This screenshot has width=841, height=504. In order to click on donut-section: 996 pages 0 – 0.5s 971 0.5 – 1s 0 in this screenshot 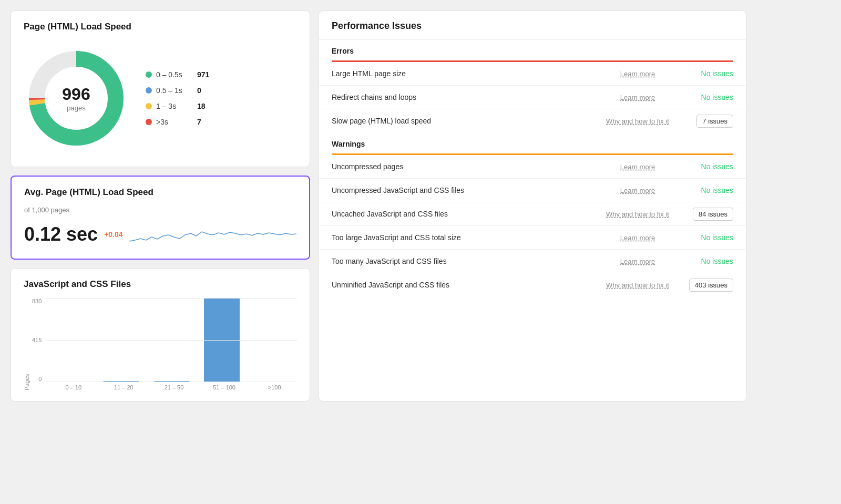, I will do `click(160, 98)`.